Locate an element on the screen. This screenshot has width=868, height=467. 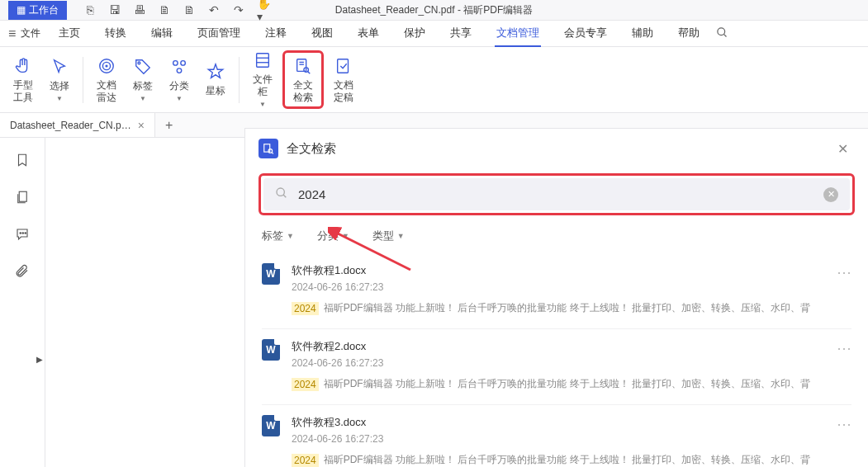
result-title: 软件教程2.docx is located at coordinates (558, 347).